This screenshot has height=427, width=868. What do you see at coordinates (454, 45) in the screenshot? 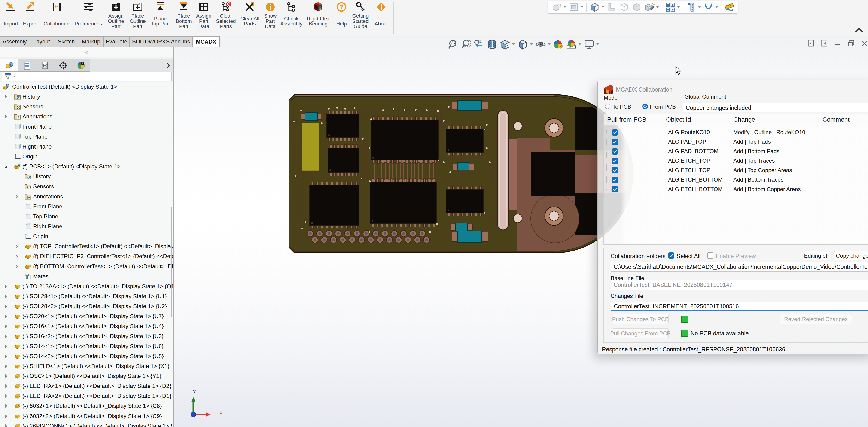
I see `zoom-fit-button` at bounding box center [454, 45].